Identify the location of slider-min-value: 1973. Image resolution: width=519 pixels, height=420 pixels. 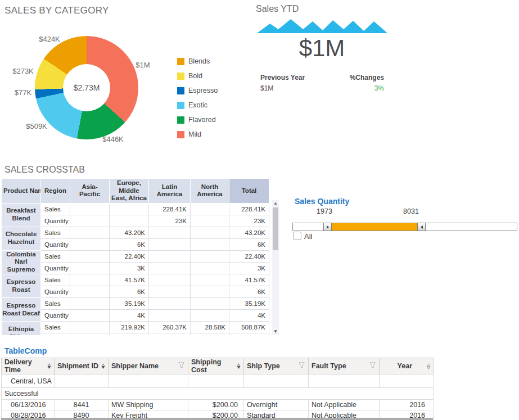
(324, 211).